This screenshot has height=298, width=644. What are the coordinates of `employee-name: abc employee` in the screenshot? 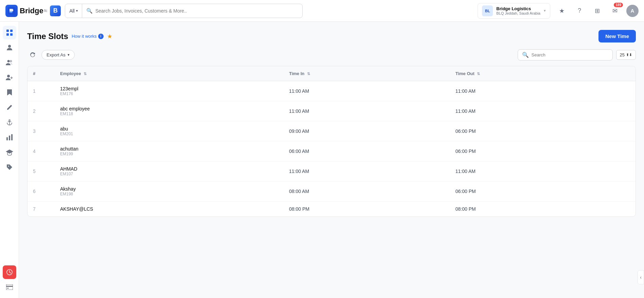 It's located at (169, 109).